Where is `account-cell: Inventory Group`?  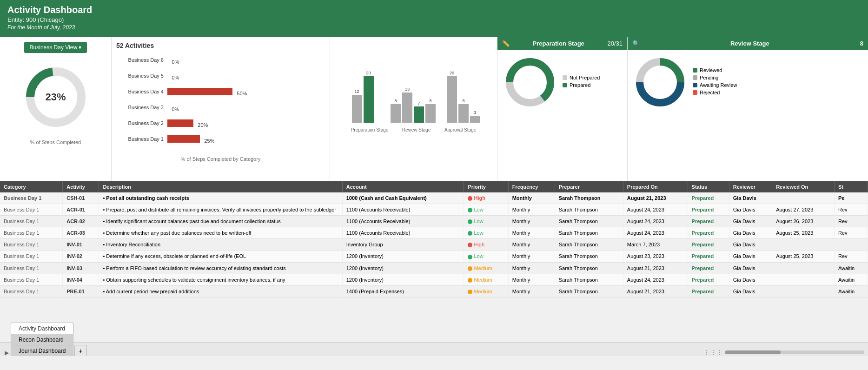
account-cell: Inventory Group is located at coordinates (403, 244).